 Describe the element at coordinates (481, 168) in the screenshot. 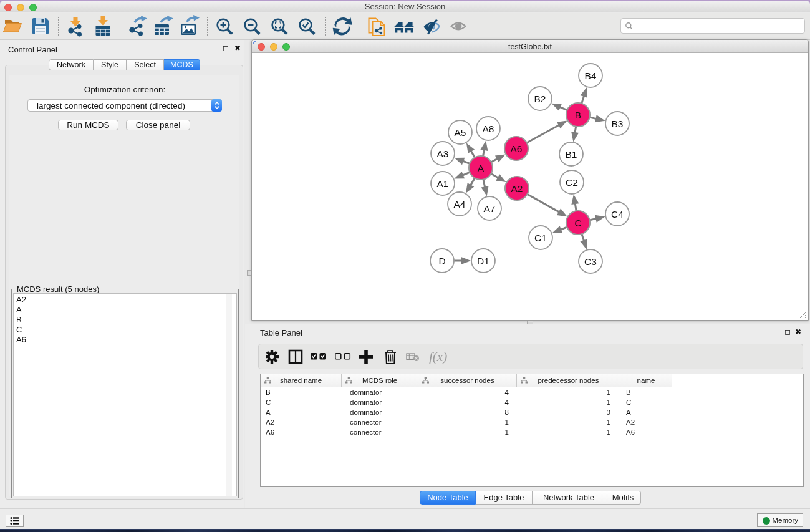

I see `svg-text: A` at that location.